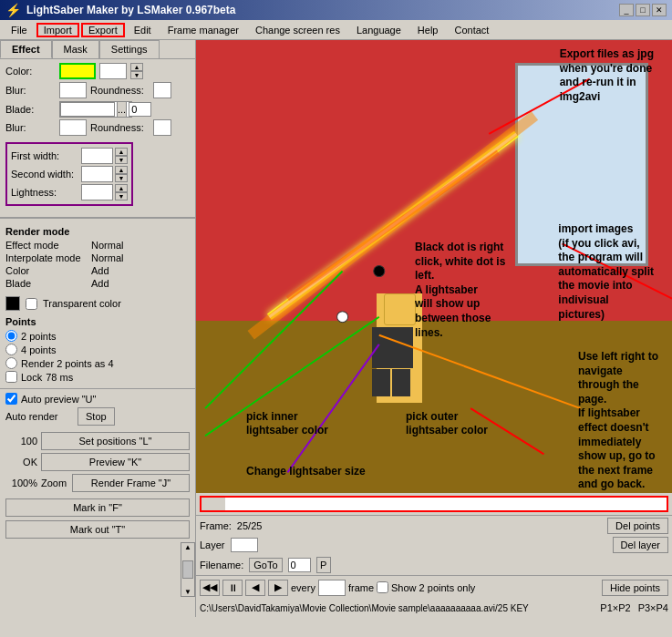  I want to click on menu-import: Import, so click(58, 30).